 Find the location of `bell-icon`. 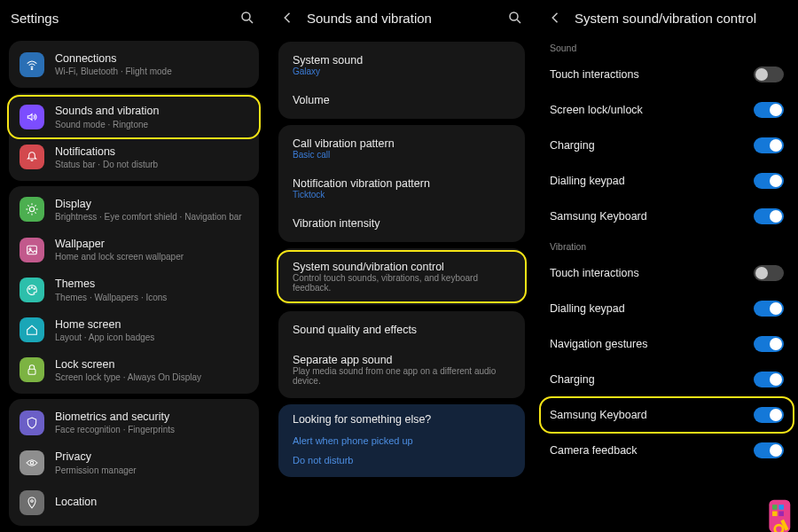

bell-icon is located at coordinates (32, 157).